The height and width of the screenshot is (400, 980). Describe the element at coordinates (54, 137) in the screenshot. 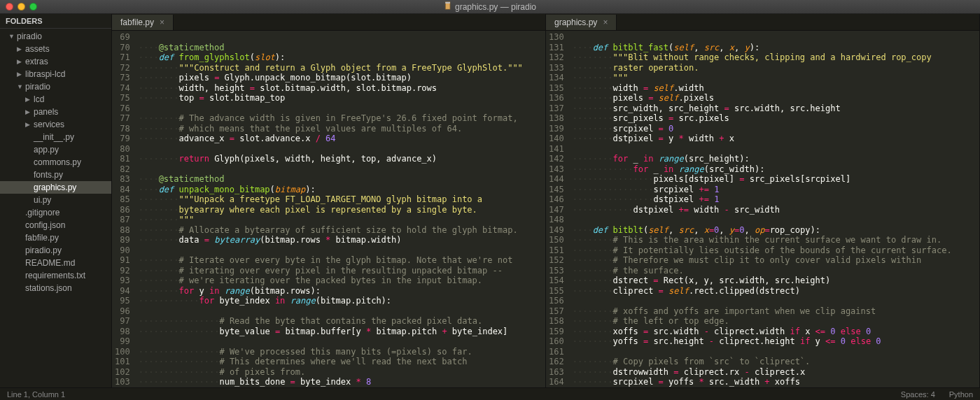

I see `tree-item-label: __init__.py` at that location.